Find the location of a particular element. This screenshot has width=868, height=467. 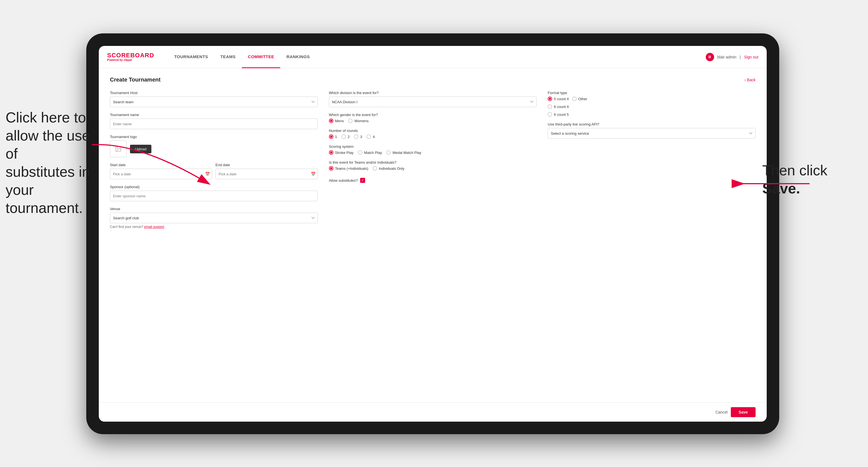

individuals-only: Individuals Only is located at coordinates (389, 168).